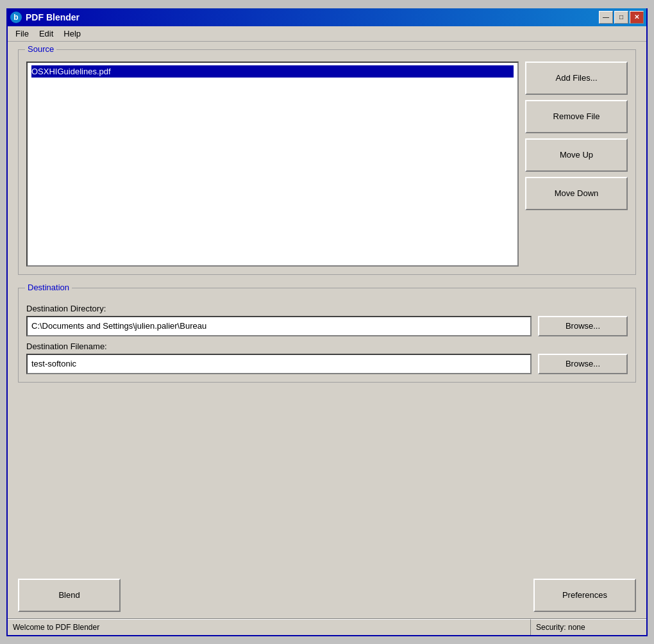 The height and width of the screenshot is (644, 654). I want to click on directory-input, so click(279, 326).